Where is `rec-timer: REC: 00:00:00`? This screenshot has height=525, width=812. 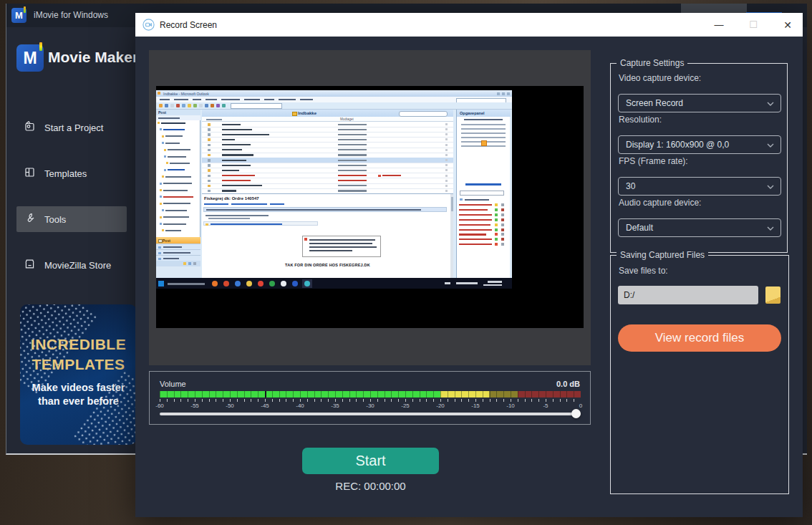 rec-timer: REC: 00:00:00 is located at coordinates (371, 486).